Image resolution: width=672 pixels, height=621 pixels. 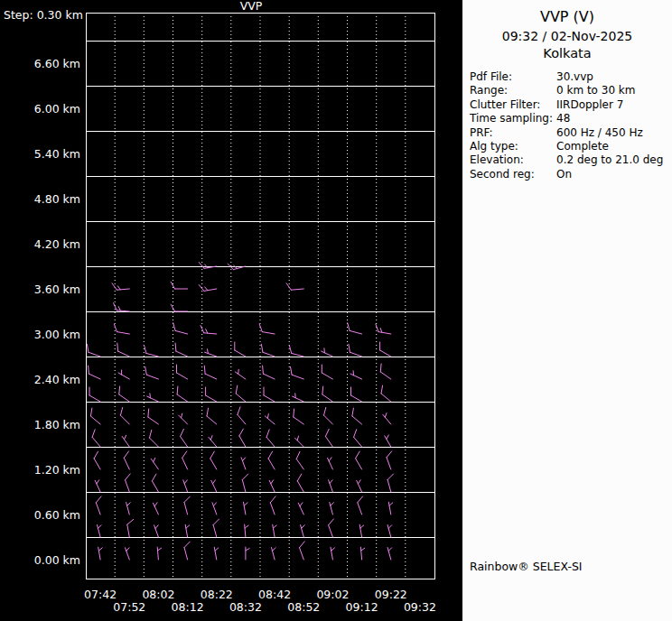 I want to click on y-tick-label: 0.60 km, so click(x=58, y=514).